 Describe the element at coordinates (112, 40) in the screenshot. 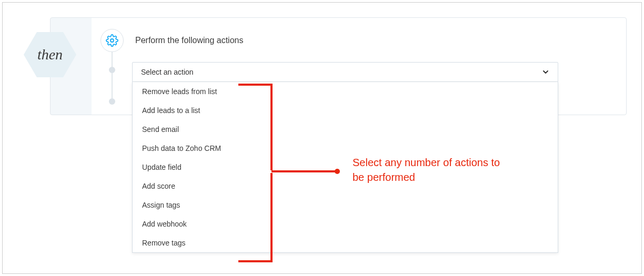

I see `gear-icon` at that location.